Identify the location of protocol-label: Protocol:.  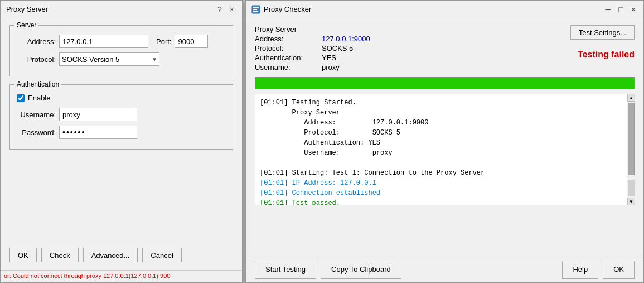
(36, 59).